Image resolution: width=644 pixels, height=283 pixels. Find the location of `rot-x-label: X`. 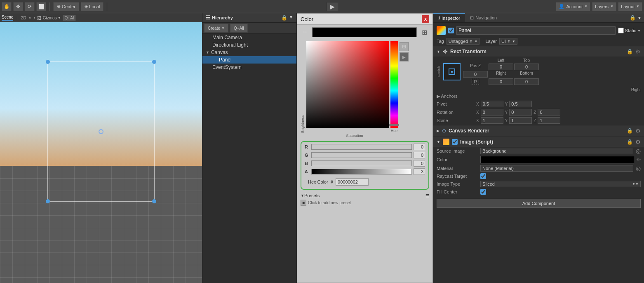

rot-x-label: X is located at coordinates (477, 112).